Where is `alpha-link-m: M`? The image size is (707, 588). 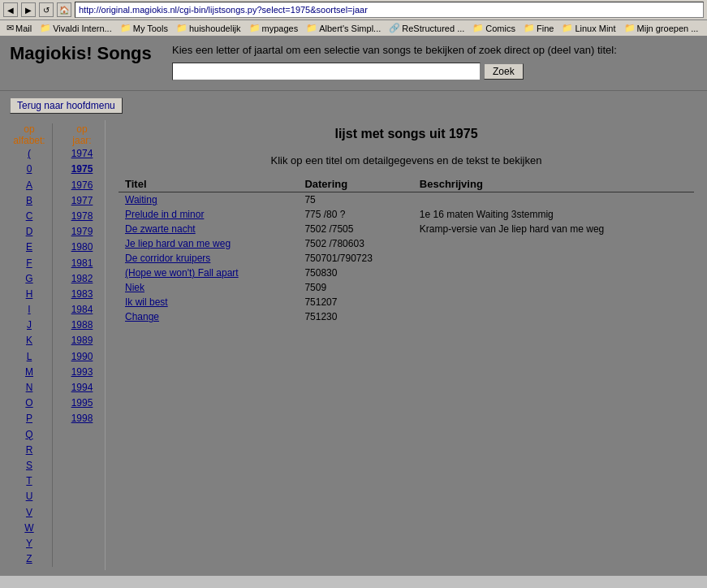 alpha-link-m: M is located at coordinates (29, 372).